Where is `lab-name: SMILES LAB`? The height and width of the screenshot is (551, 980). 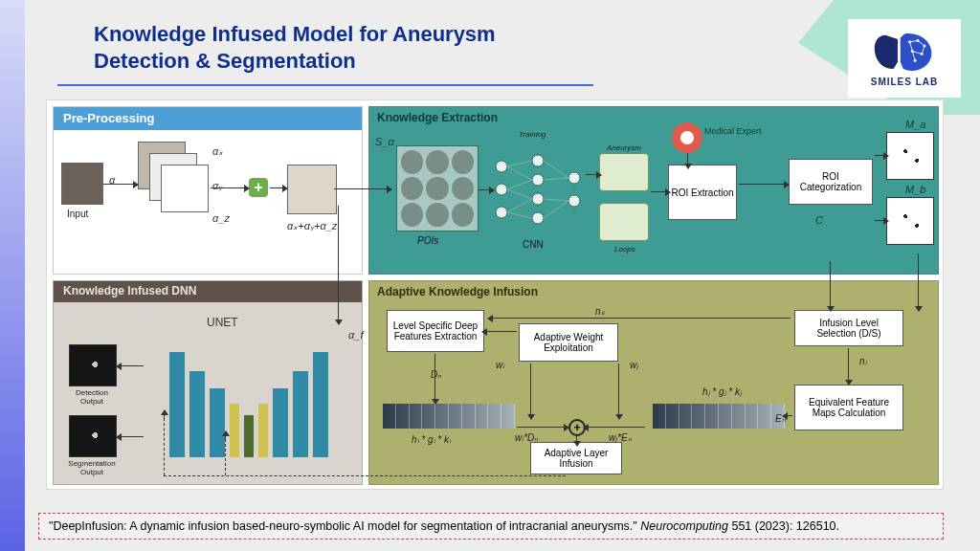 lab-name: SMILES LAB is located at coordinates (905, 82).